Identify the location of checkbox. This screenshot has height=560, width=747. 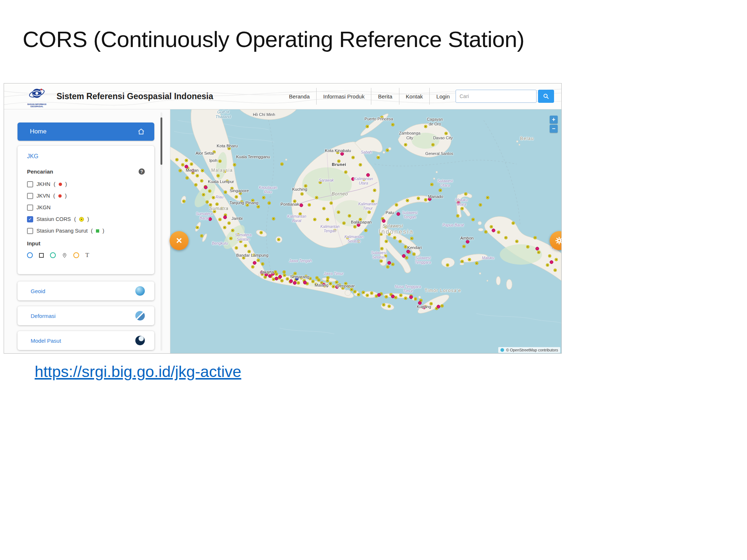
(30, 196).